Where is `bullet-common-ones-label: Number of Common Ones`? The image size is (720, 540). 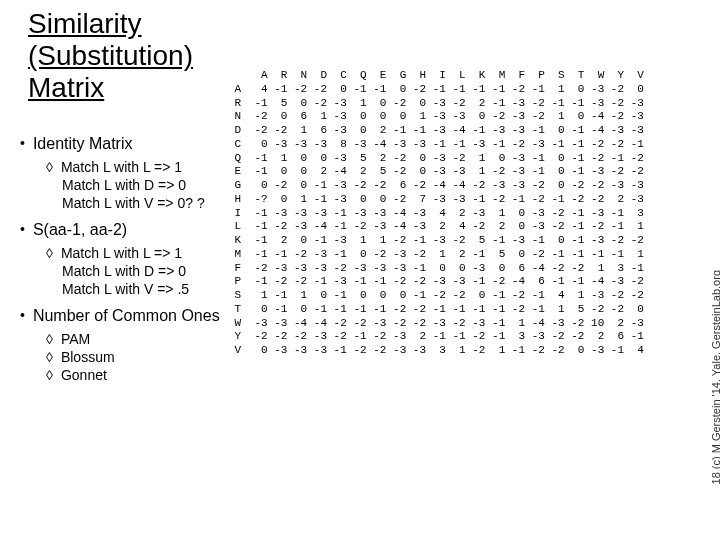
bullet-common-ones-label: Number of Common Ones is located at coordinates (126, 316).